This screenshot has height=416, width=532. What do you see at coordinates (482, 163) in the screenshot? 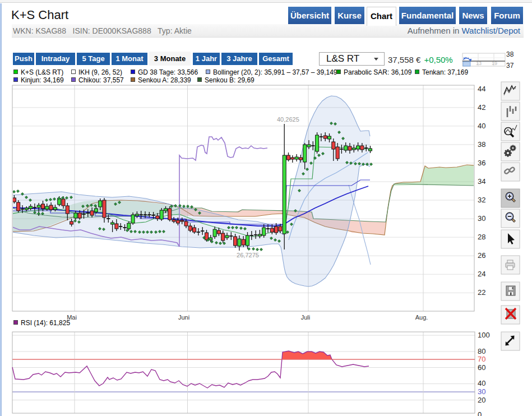
I see `svg-text: 36` at bounding box center [482, 163].